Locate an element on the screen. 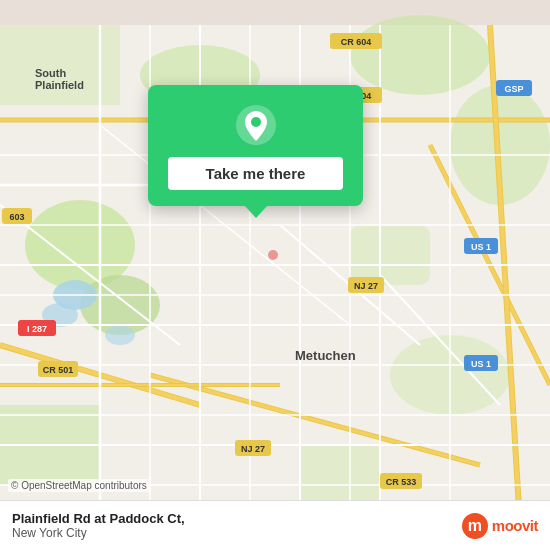 The width and height of the screenshot is (550, 550). address-container: Plainfield Rd at Paddock Ct, New York Ci… is located at coordinates (98, 526).